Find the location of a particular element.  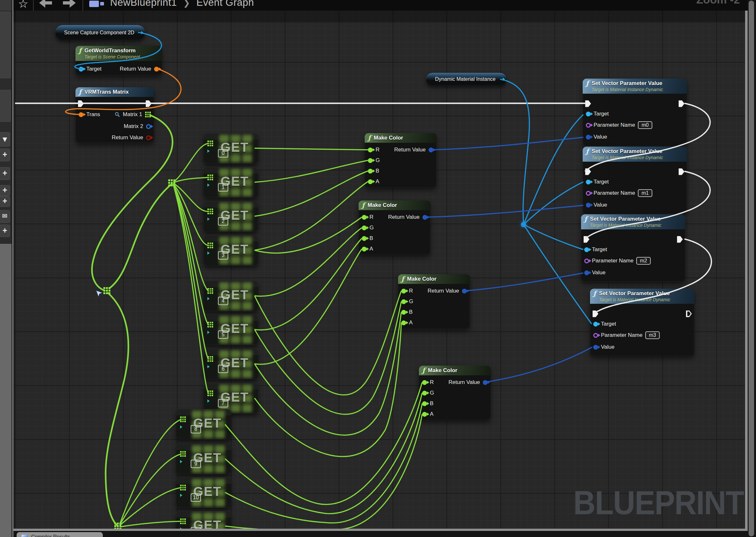

wire-reroute-down is located at coordinates (117, 409).